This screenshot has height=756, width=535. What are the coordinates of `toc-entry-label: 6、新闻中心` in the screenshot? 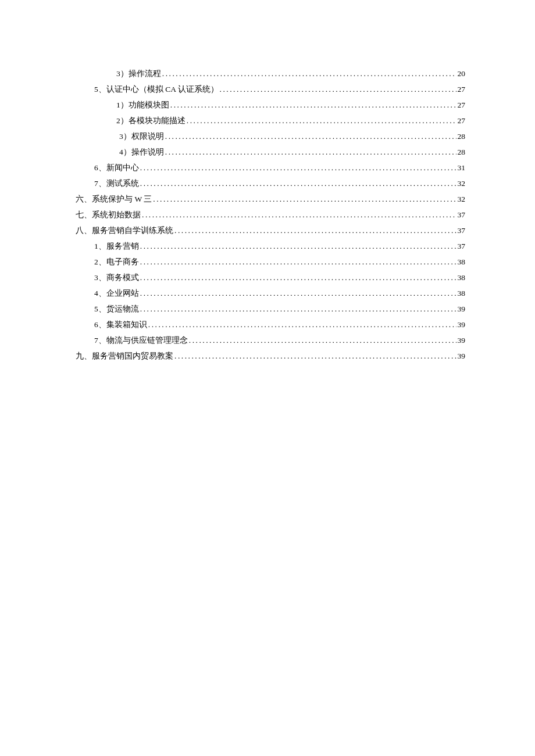 It's located at (116, 168).